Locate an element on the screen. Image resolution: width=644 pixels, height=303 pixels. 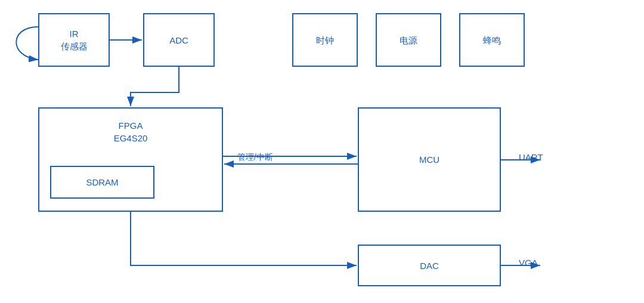
sdram-label: SDRAM is located at coordinates (102, 183).